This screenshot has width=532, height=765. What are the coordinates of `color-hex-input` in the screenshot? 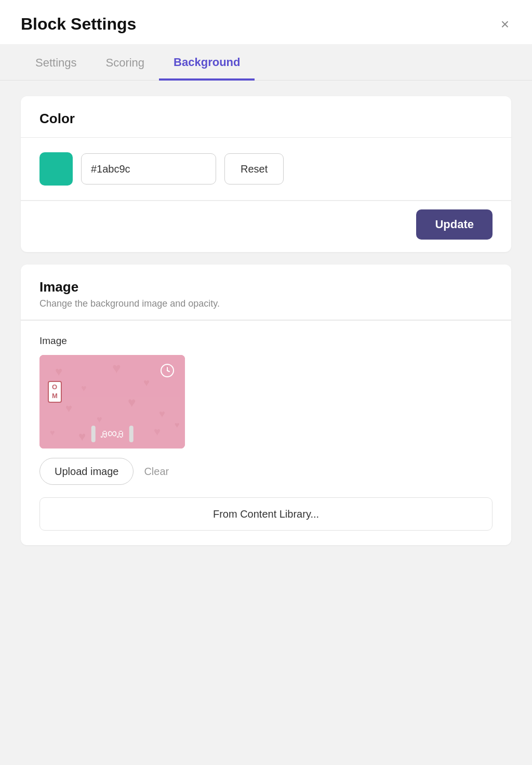 It's located at (149, 169).